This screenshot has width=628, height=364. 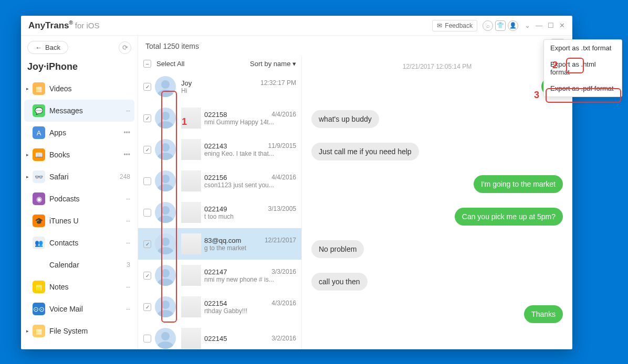 What do you see at coordinates (86, 133) in the screenshot?
I see `sidebar-item-label: Apps` at bounding box center [86, 133].